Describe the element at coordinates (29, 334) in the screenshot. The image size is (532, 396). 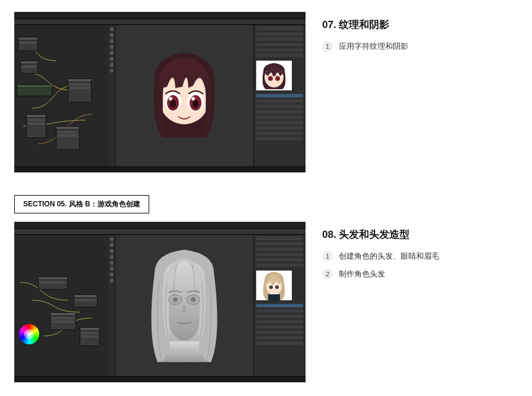
I see `color-wheel` at that location.